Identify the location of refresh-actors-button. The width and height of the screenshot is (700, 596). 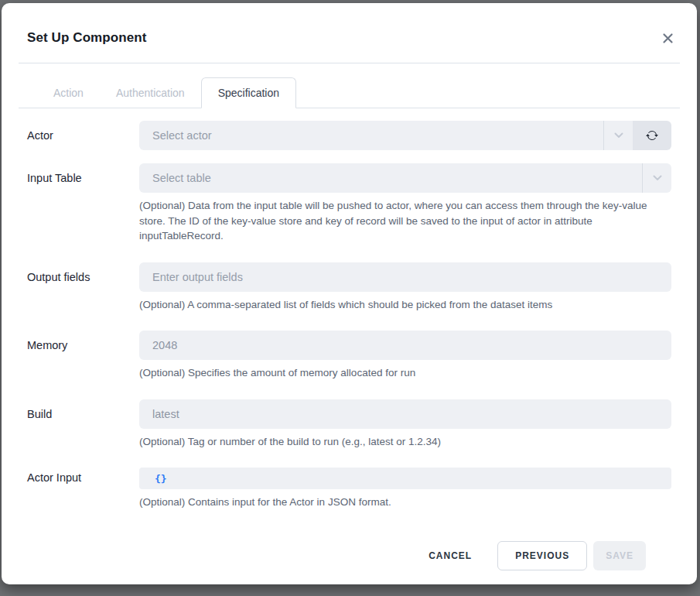
(652, 135).